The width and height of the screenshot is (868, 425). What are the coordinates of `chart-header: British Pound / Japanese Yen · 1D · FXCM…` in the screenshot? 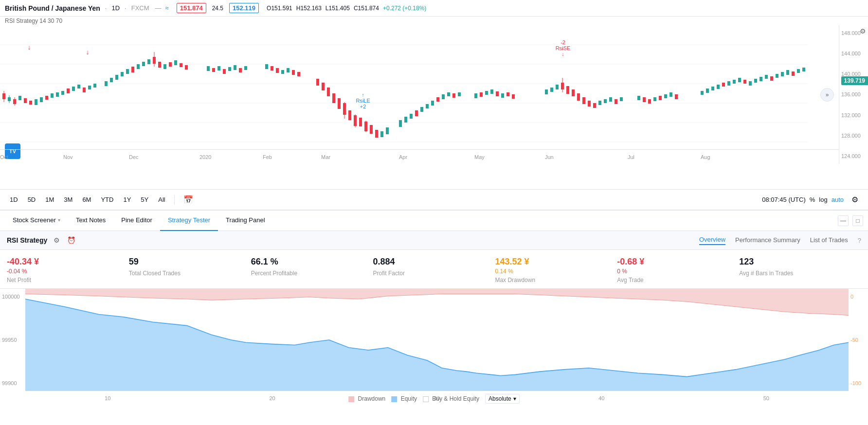 It's located at (434, 8).